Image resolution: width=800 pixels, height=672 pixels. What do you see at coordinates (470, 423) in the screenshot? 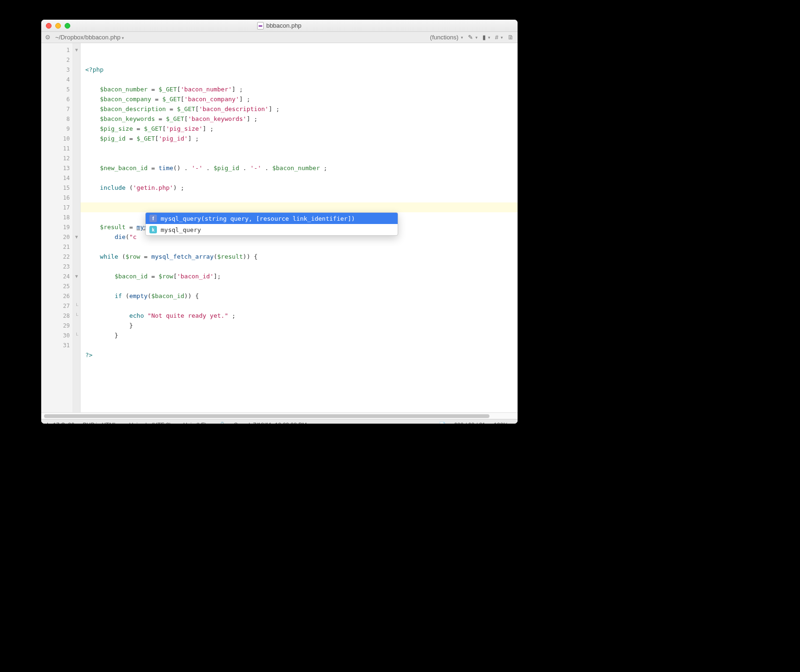
I see `doc-stats: 680 / 60 / 31` at bounding box center [470, 423].